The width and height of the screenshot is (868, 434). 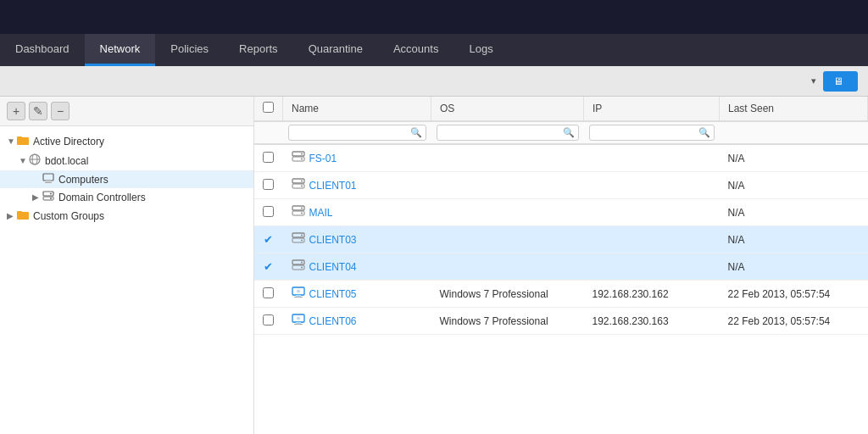 What do you see at coordinates (127, 112) in the screenshot?
I see `sidebar-toolbar: + ✎ −` at bounding box center [127, 112].